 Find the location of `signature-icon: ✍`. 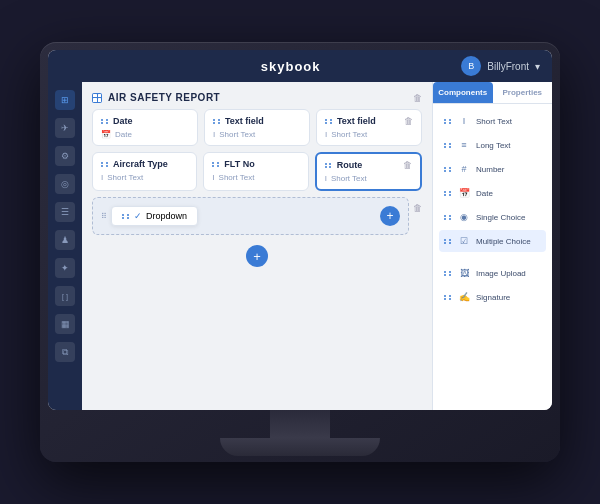

signature-icon: ✍ is located at coordinates (464, 297).